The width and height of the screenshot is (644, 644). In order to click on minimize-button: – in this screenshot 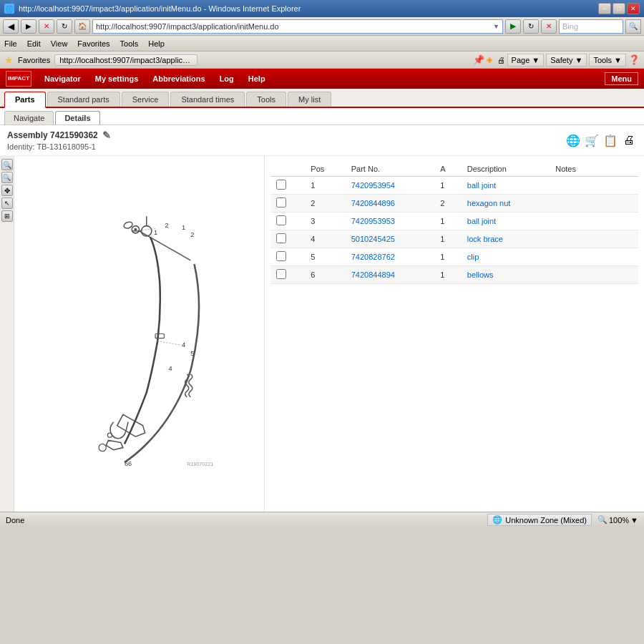, I will do `click(605, 9)`.